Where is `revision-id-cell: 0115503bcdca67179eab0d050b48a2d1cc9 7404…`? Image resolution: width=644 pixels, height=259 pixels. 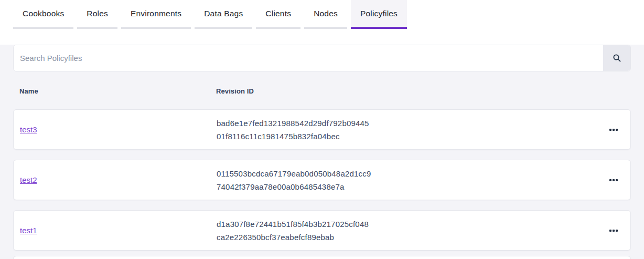 revision-id-cell: 0115503bcdca67179eab0d050b48a2d1cc9 7404… is located at coordinates (410, 180).